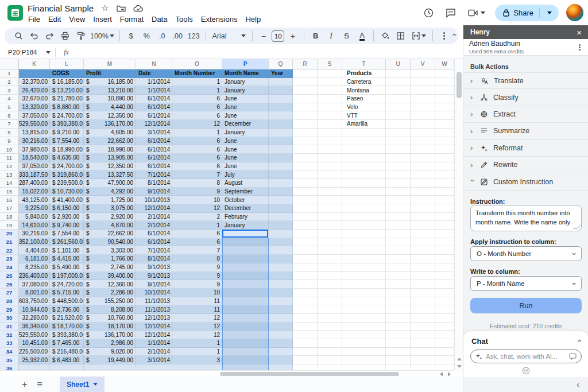 The image size is (588, 392). Describe the element at coordinates (154, 259) in the screenshot. I see `cell-N23: 8/1/2014` at that location.